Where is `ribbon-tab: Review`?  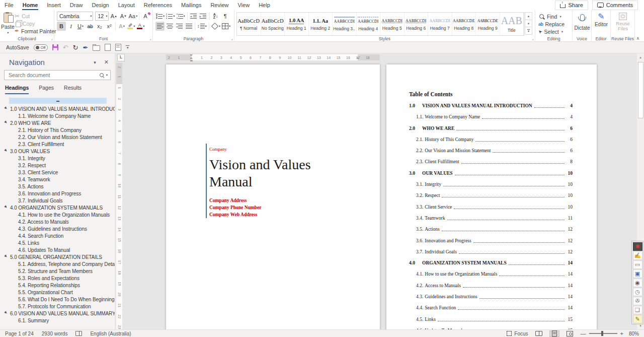 ribbon-tab: Review is located at coordinates (219, 5).